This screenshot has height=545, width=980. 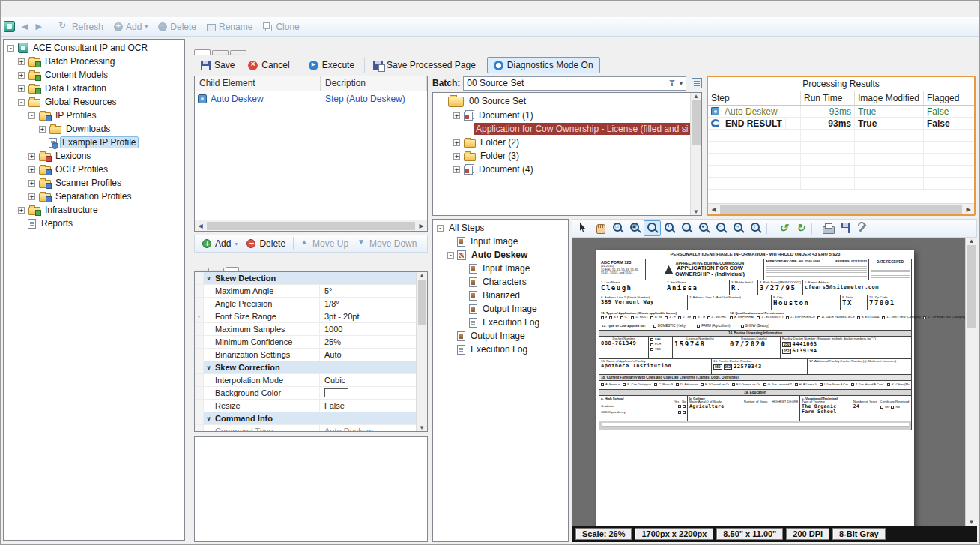 What do you see at coordinates (544, 65) in the screenshot?
I see `diagnostics-mode-toggle: Diagnostics Mode On` at bounding box center [544, 65].